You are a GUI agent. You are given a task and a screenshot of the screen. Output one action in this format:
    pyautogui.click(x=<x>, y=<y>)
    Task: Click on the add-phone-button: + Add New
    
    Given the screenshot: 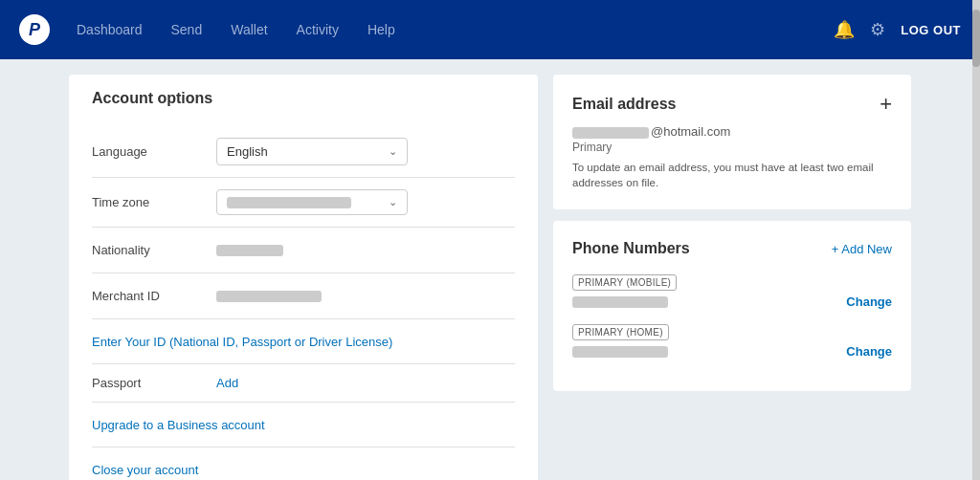 What is the action you would take?
    pyautogui.click(x=861, y=249)
    